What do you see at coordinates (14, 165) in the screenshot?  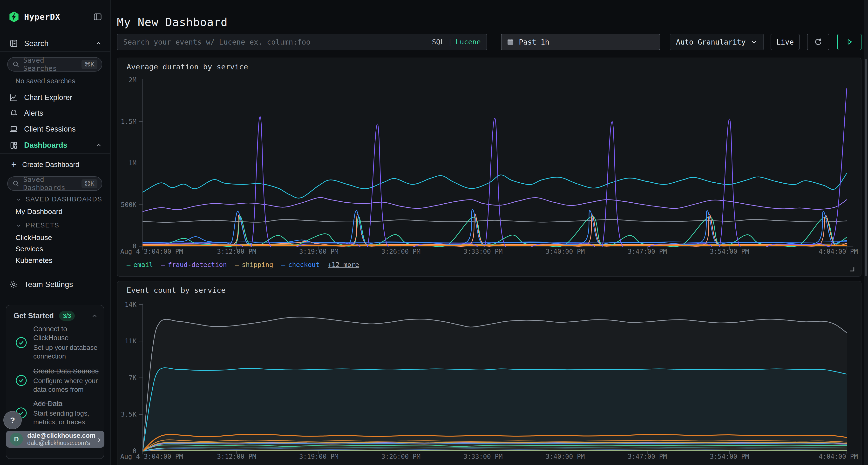 I see `plus-icon: +` at bounding box center [14, 165].